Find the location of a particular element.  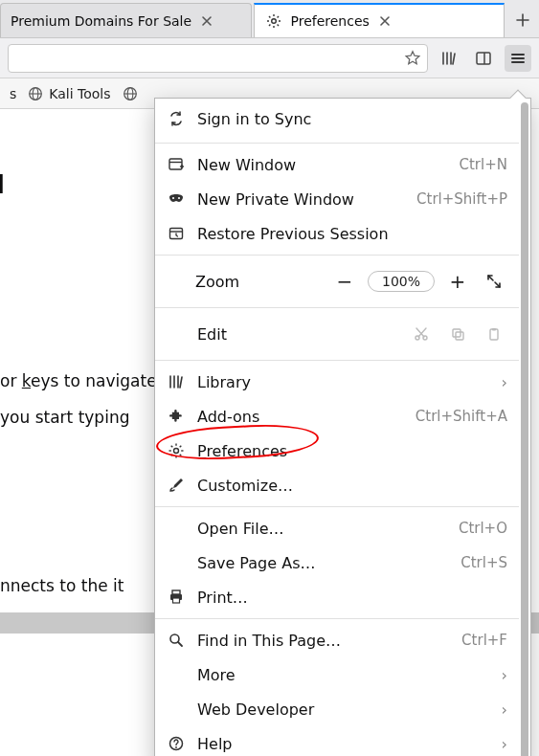

menu-more: More › is located at coordinates (337, 675).